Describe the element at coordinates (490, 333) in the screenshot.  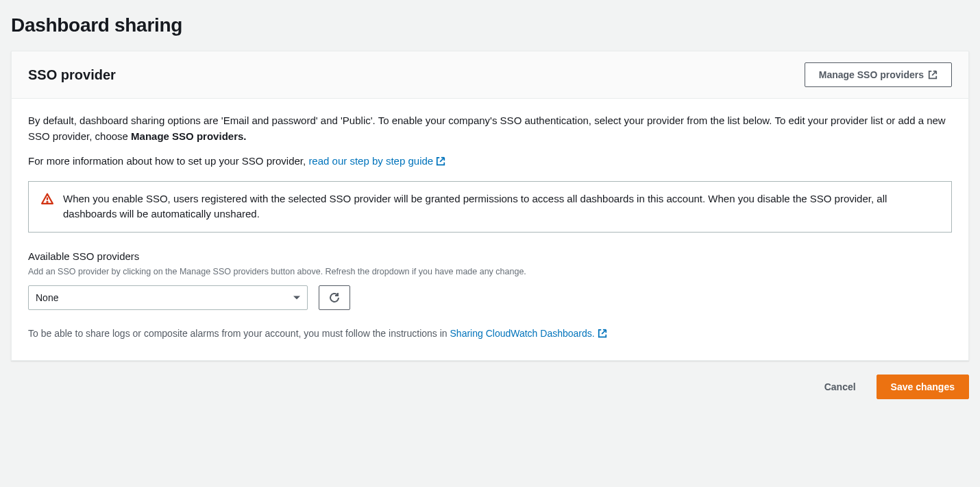
I see `footnote: To be able to share logs or composite al…` at that location.